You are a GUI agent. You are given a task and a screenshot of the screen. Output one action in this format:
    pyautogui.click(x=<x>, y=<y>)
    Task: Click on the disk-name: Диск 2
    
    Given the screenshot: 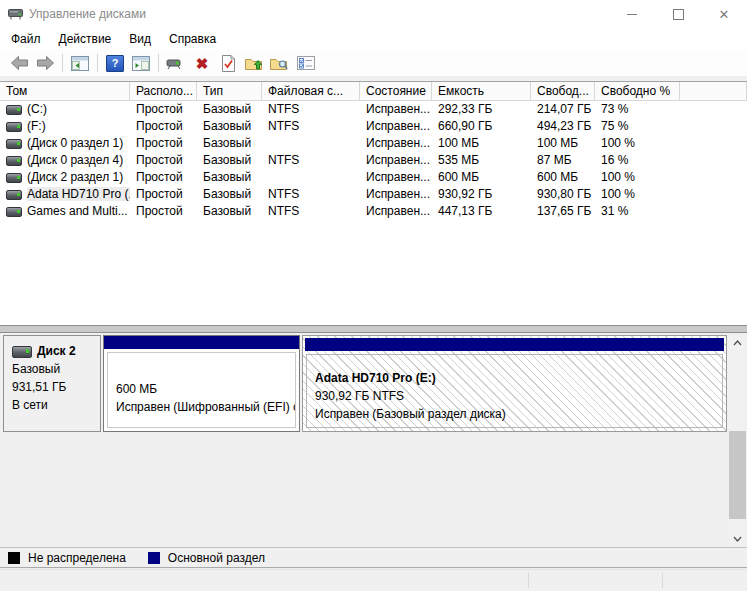 What is the action you would take?
    pyautogui.click(x=56, y=351)
    